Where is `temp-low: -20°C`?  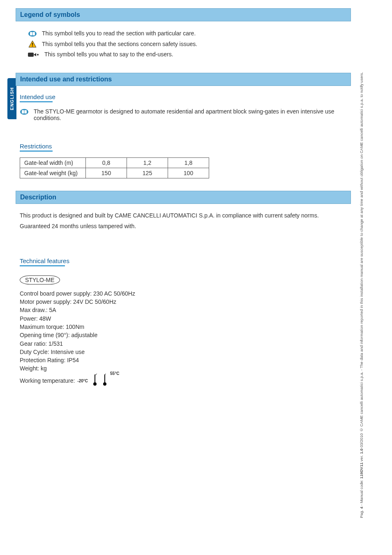 temp-low: -20°C is located at coordinates (83, 382).